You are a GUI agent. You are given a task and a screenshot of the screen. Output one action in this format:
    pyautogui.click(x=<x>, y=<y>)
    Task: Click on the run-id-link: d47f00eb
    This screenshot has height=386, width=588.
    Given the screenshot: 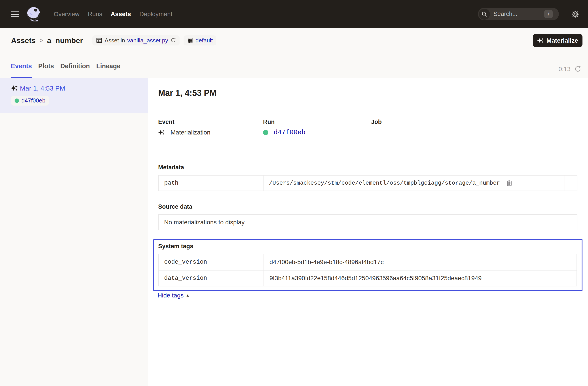 What is the action you would take?
    pyautogui.click(x=290, y=132)
    